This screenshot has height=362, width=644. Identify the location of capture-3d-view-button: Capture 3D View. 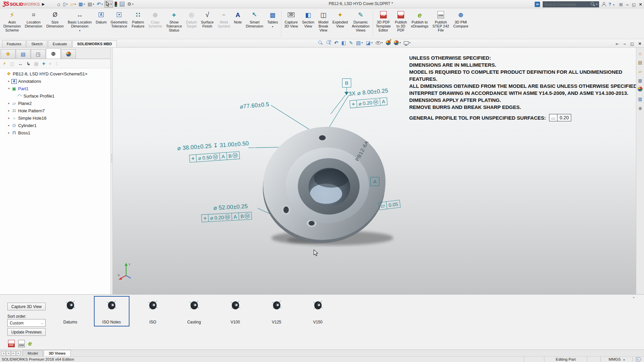
(26, 306).